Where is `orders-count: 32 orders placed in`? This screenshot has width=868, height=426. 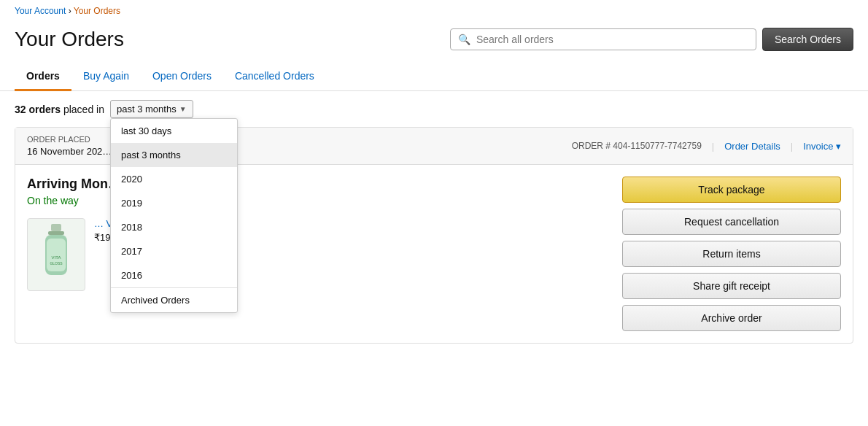 orders-count: 32 orders placed in is located at coordinates (60, 109).